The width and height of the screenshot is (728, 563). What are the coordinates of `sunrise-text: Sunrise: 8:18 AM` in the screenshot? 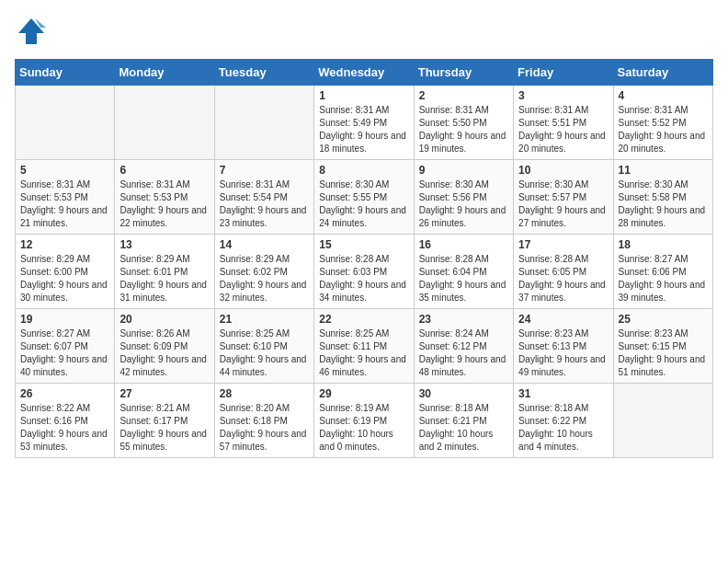 It's located at (454, 408).